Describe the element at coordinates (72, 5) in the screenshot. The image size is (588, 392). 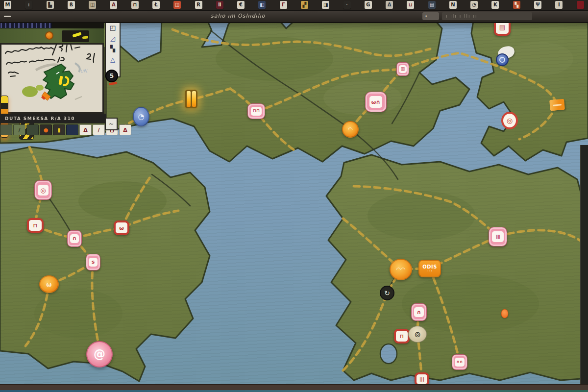
I see `toolbar-icon: ß` at that location.